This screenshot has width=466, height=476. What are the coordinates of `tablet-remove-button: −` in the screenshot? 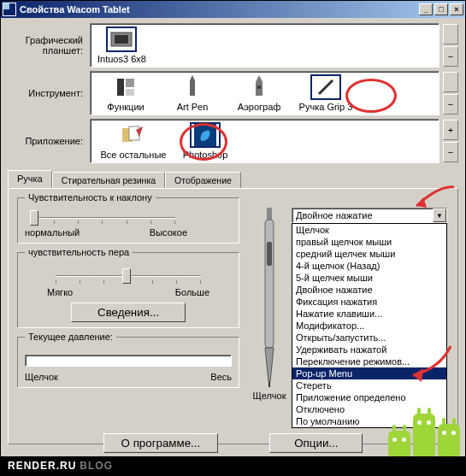 It's located at (451, 56).